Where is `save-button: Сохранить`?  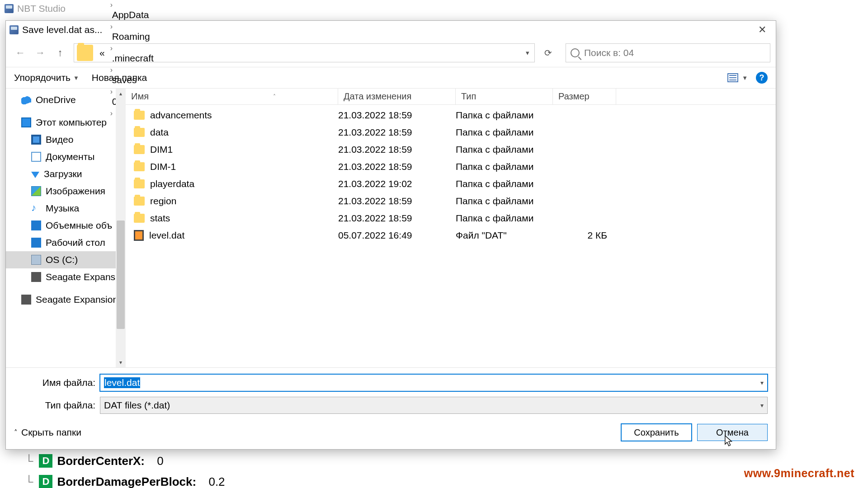
save-button: Сохранить is located at coordinates (656, 432).